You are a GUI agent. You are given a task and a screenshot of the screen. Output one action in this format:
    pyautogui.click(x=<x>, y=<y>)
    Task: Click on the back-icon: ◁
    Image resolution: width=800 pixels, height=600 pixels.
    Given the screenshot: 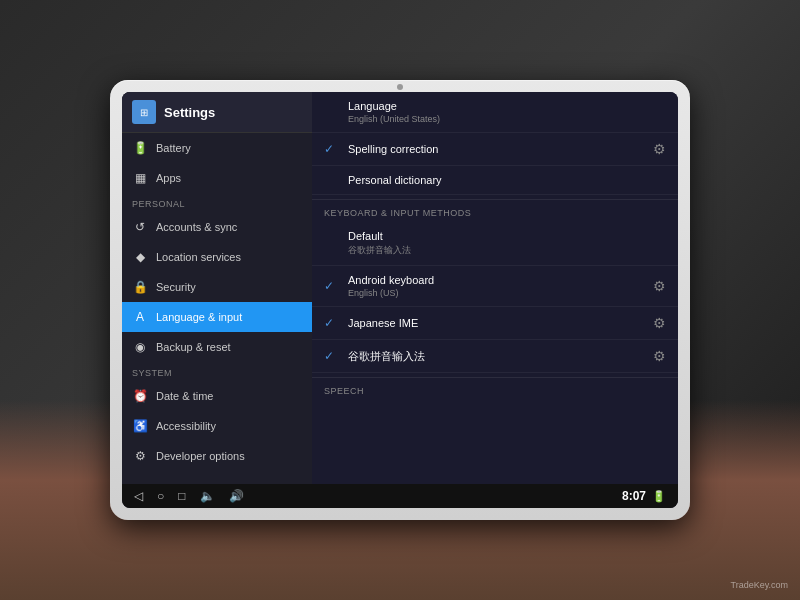 What is the action you would take?
    pyautogui.click(x=138, y=496)
    